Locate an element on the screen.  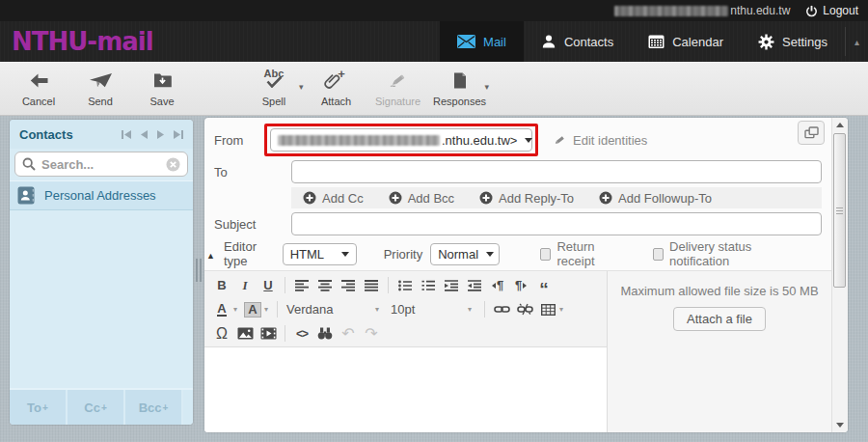
table-caret-icon: ▾ is located at coordinates (561, 309).